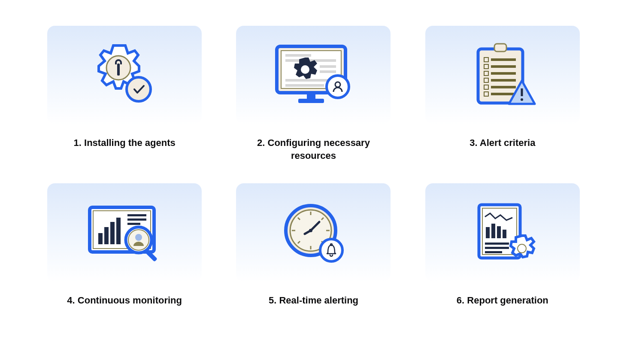 The width and height of the screenshot is (627, 364). Describe the element at coordinates (313, 94) in the screenshot. I see `step-2: 2. Configuring necessary resources` at that location.